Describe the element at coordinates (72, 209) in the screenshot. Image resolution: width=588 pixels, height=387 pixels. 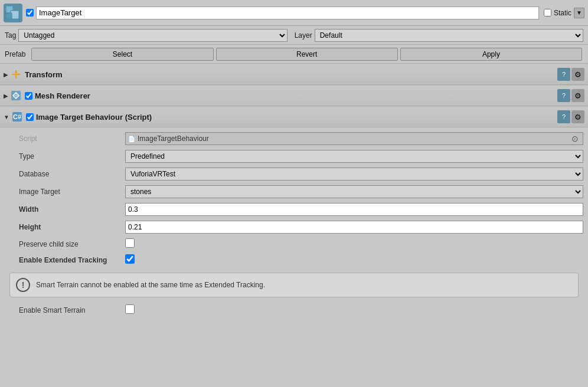
I see `width-label: Width` at that location.